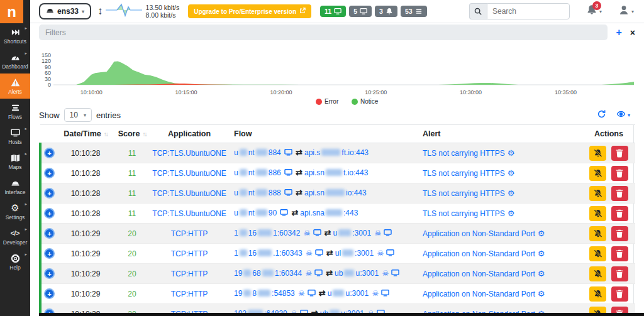 This screenshot has height=316, width=644. Describe the element at coordinates (132, 134) in the screenshot. I see `column-header-score: Score↑↓` at that location.